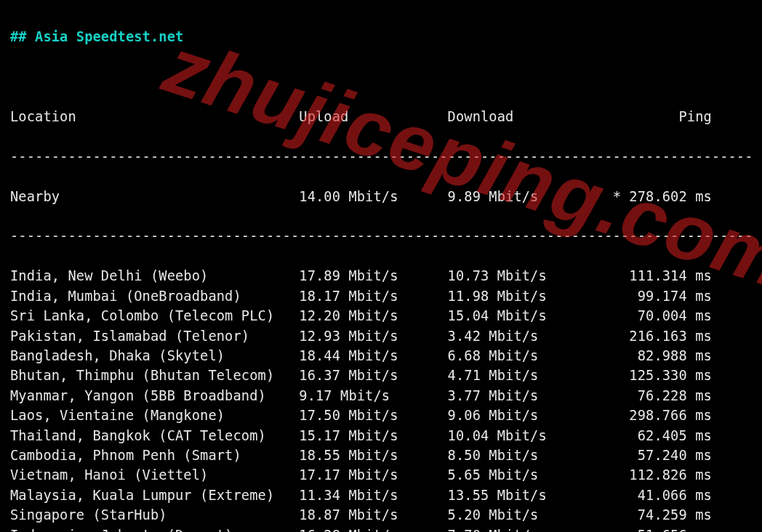 The image size is (762, 532). I want to click on cell-location: India, Mumbai (OneBroadband), so click(154, 297).